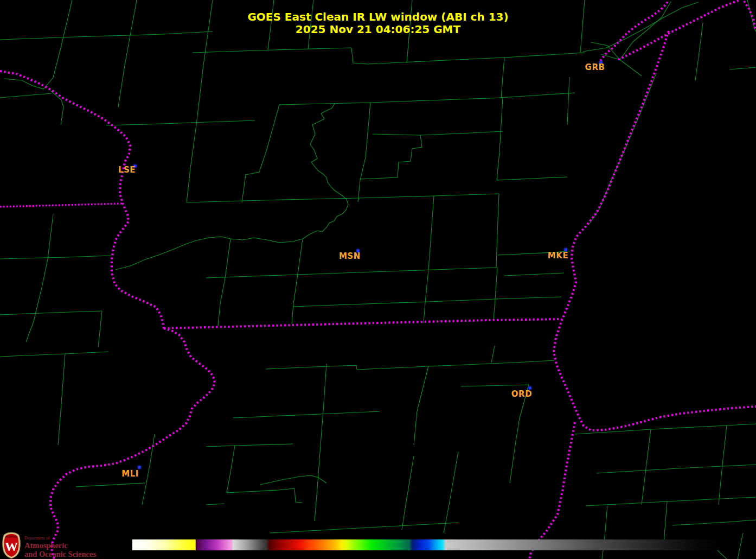 Image resolution: width=756 pixels, height=559 pixels. I want to click on uw-crest-icon: W, so click(11, 545).